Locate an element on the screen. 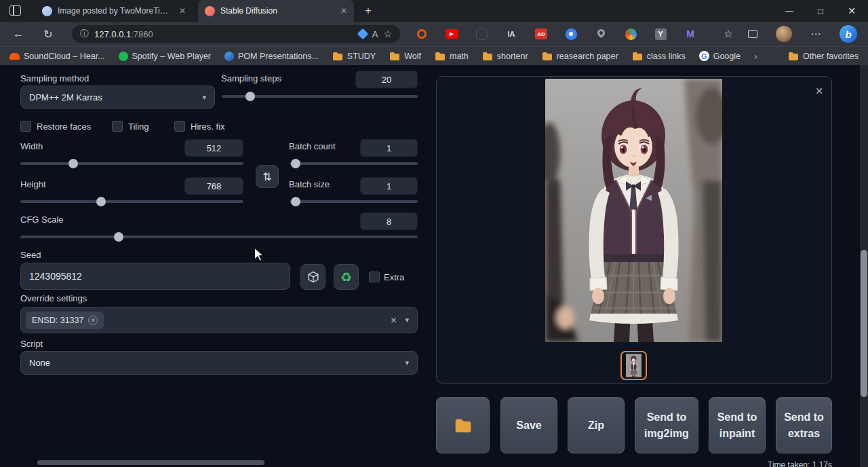 The image size is (868, 467). tab-actions-icon is located at coordinates (15, 11).